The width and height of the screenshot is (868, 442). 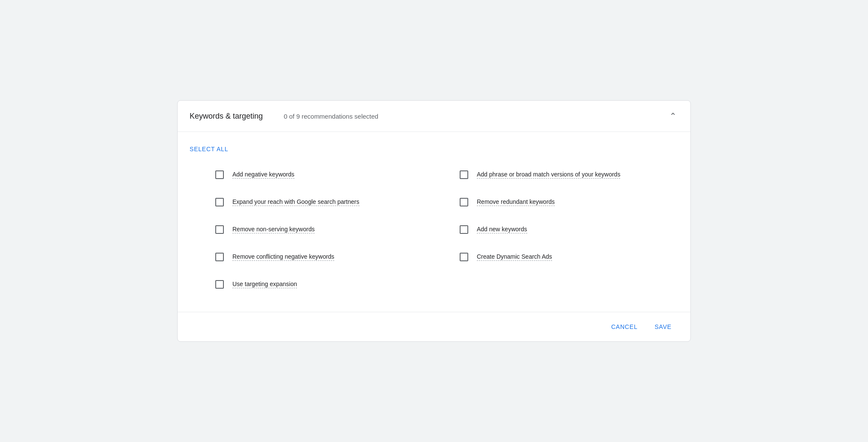 I want to click on checkbox-label-add-negative-keywords: Add negative keywords, so click(x=264, y=175).